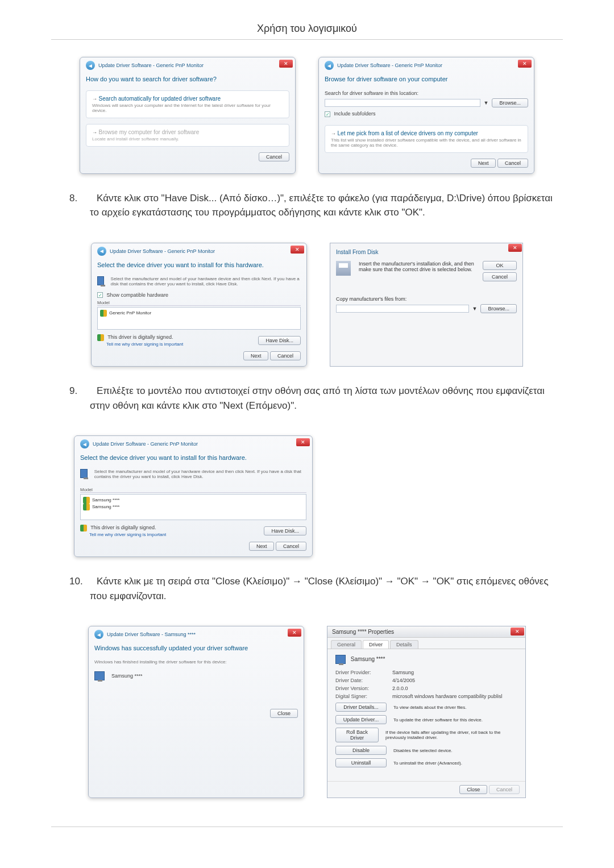 This screenshot has height=868, width=614. I want to click on model-list: Samsung **** Samsung ****, so click(193, 507).